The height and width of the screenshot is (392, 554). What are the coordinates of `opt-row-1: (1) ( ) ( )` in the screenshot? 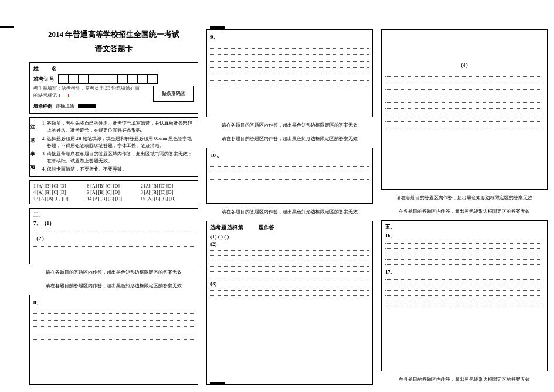 It's located at (290, 237).